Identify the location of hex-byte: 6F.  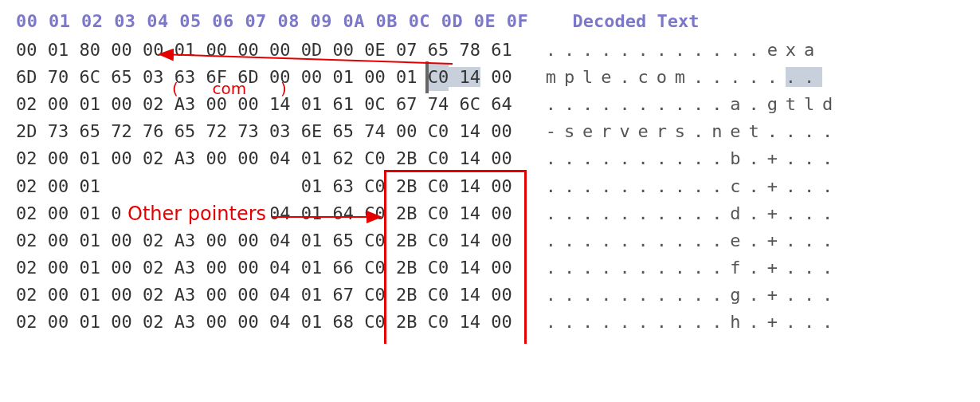
(217, 77).